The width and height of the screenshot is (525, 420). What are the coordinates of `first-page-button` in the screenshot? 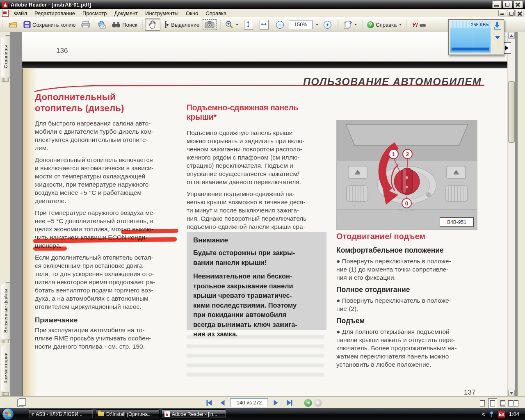 It's located at (209, 403).